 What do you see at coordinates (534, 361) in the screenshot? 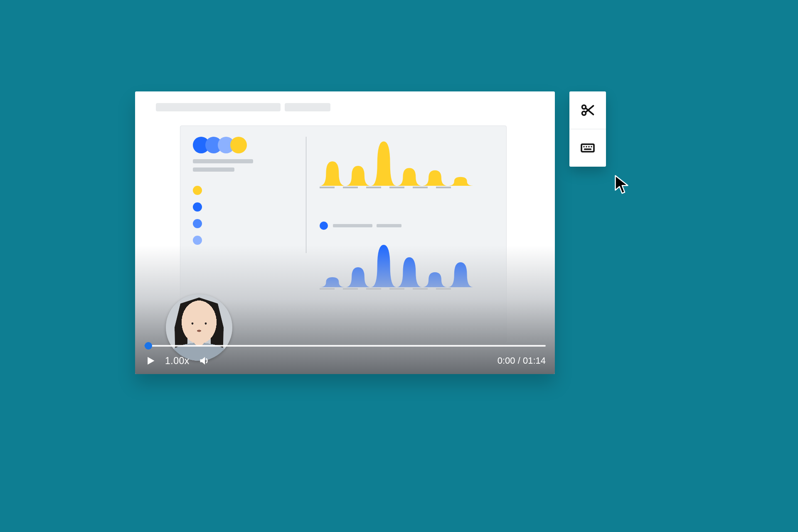
I see `video-duration: 01:14` at bounding box center [534, 361].